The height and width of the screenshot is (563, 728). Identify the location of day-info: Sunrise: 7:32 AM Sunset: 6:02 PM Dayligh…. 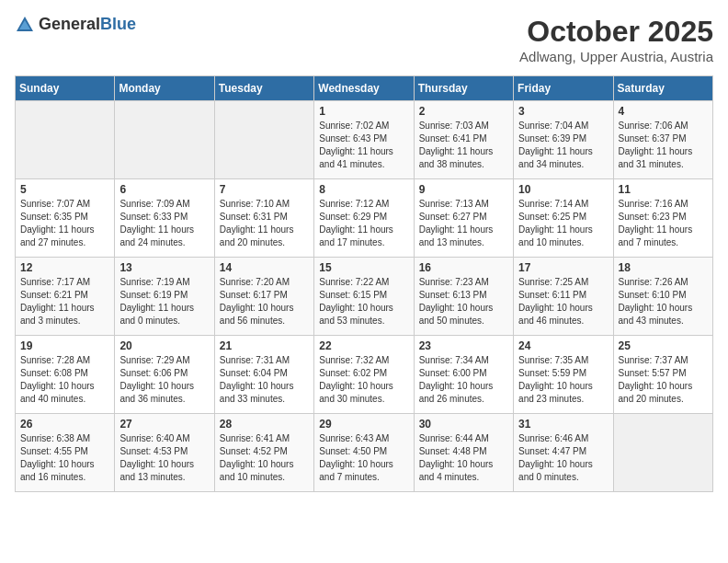
(364, 380).